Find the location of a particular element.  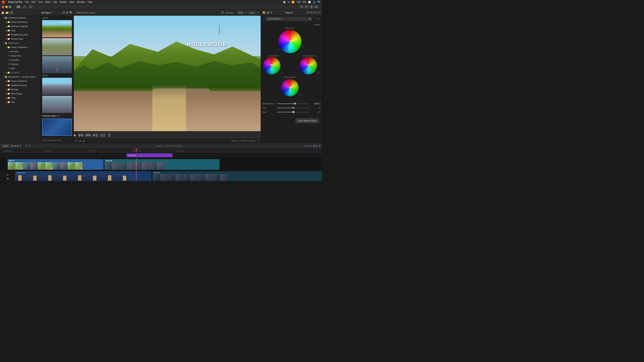

sidebar-item-paris: 📁 Paris is located at coordinates (20, 98).